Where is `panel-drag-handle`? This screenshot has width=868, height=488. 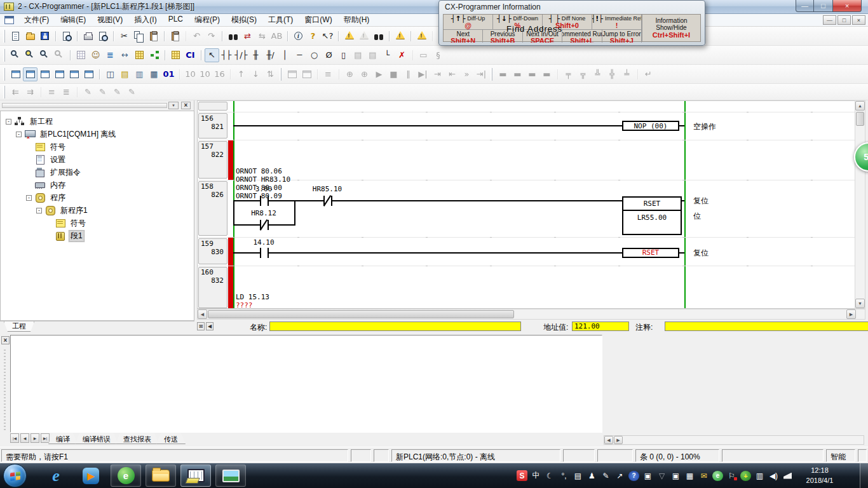
panel-drag-handle is located at coordinates (85, 105).